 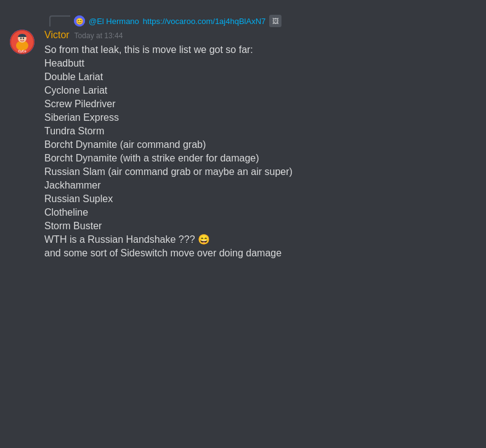 What do you see at coordinates (114, 21) in the screenshot?
I see `reply-at-username: @El Hermano` at bounding box center [114, 21].